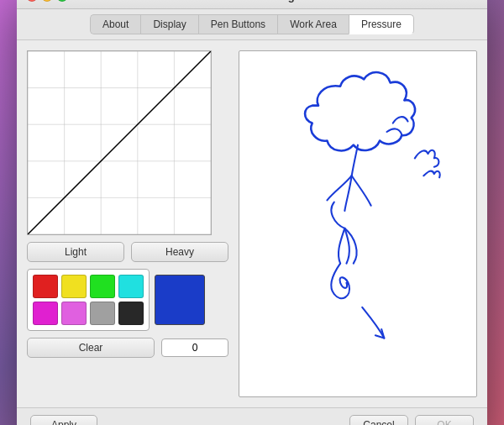 The width and height of the screenshot is (504, 425). What do you see at coordinates (180, 252) in the screenshot?
I see `heavy-button: Heavy` at bounding box center [180, 252].